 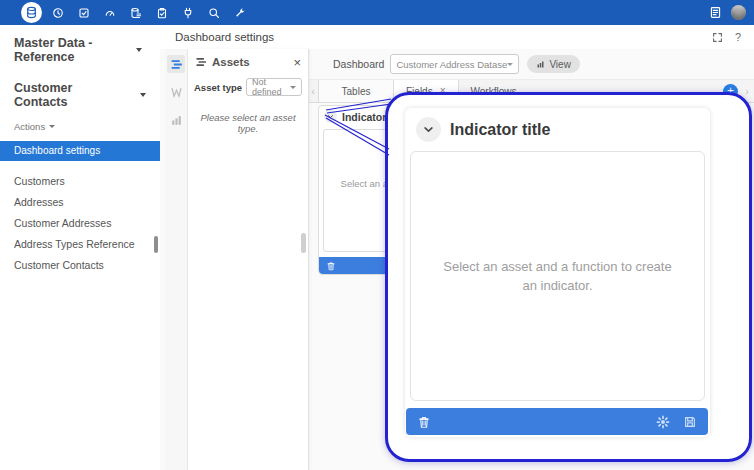 I want to click on sidebar-item-addresses: Addresses, so click(x=80, y=202).